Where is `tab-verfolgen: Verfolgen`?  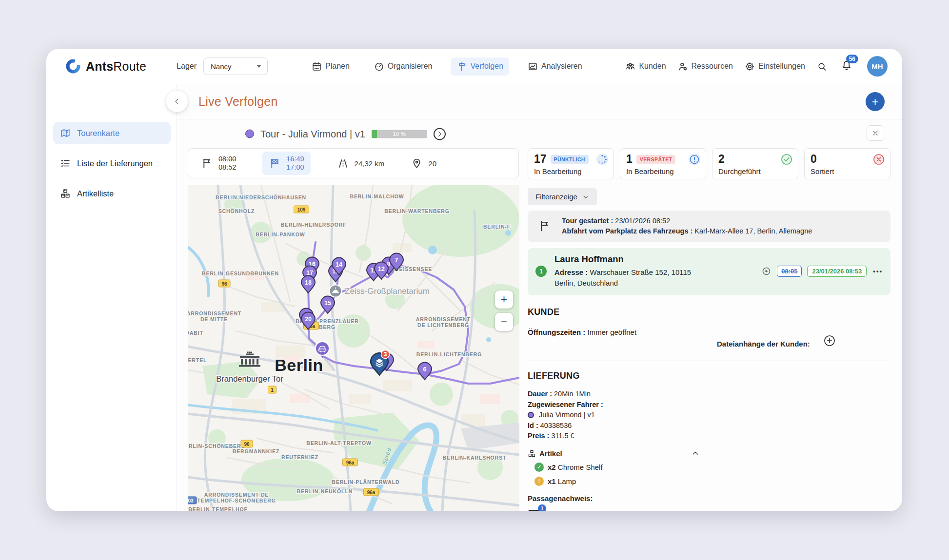
tab-verfolgen: Verfolgen is located at coordinates (480, 66).